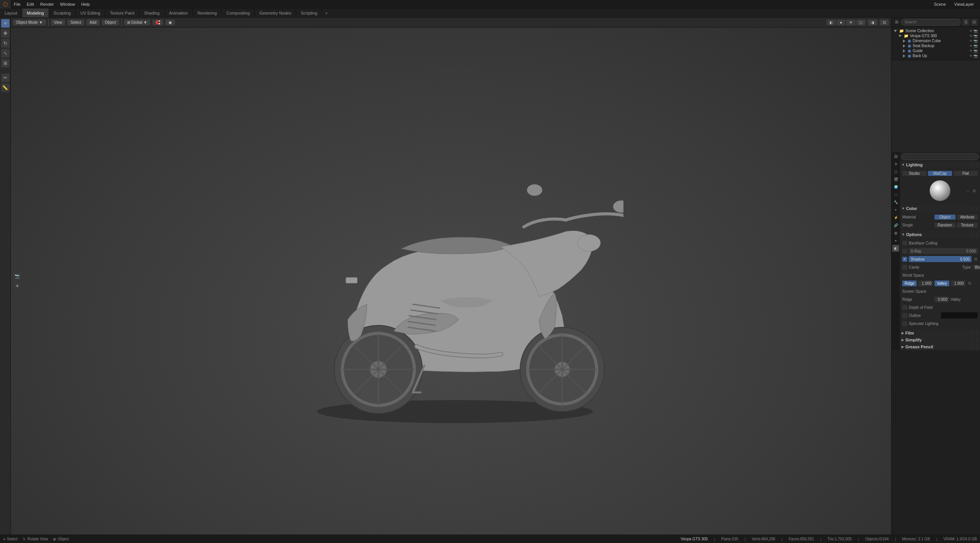  What do you see at coordinates (975, 235) in the screenshot?
I see `options-options-icon: ⋮⋮` at bounding box center [975, 235].